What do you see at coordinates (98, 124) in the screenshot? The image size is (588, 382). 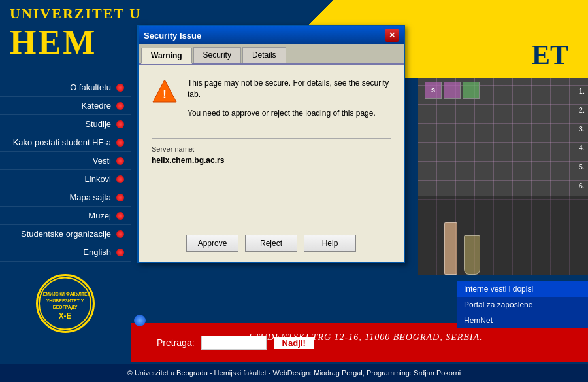 I see `nav-label-2: Studije` at bounding box center [98, 124].